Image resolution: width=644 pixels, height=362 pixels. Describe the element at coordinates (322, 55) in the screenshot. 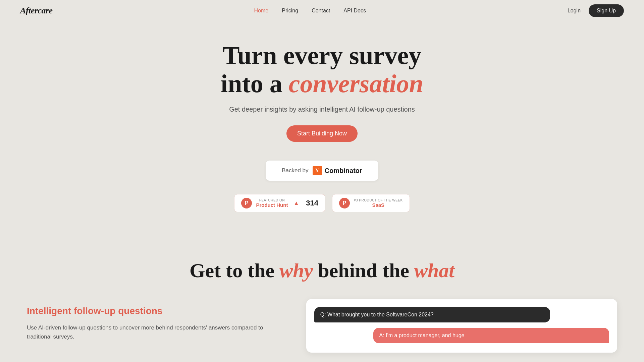

I see `hero-title-line1: Turn every survey` at that location.